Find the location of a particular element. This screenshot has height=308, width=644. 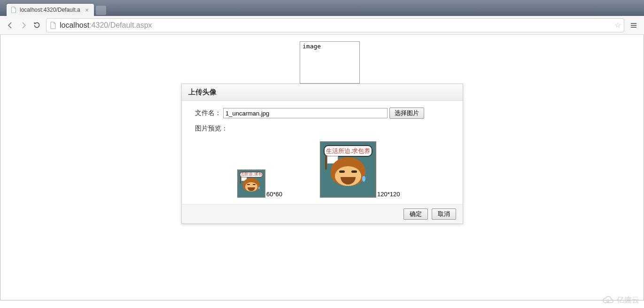

cancel-button: 取消 is located at coordinates (444, 214).